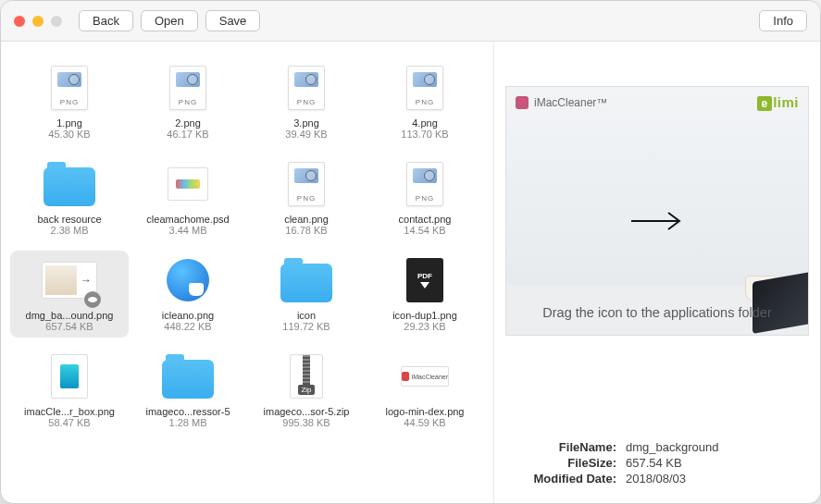 The height and width of the screenshot is (504, 821). What do you see at coordinates (69, 198) in the screenshot?
I see `file-item: back resource2.38 MB` at bounding box center [69, 198].